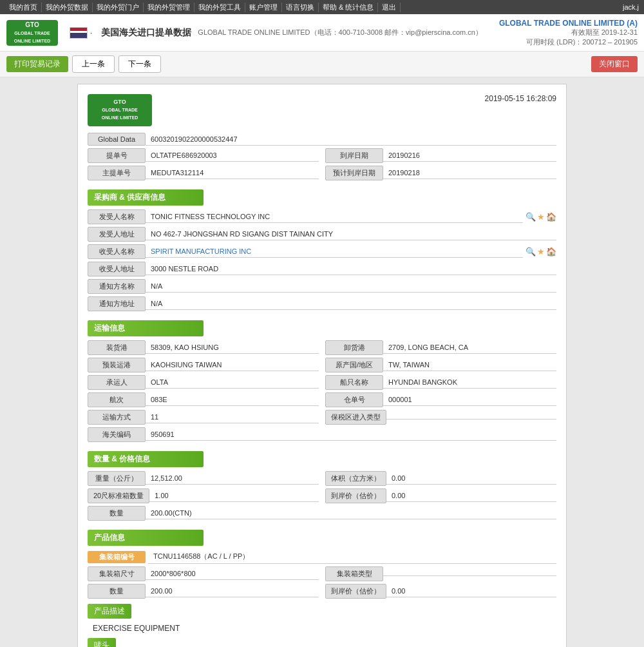 The width and height of the screenshot is (644, 647). I want to click on volume-label: 体积（立方米）, so click(355, 478).